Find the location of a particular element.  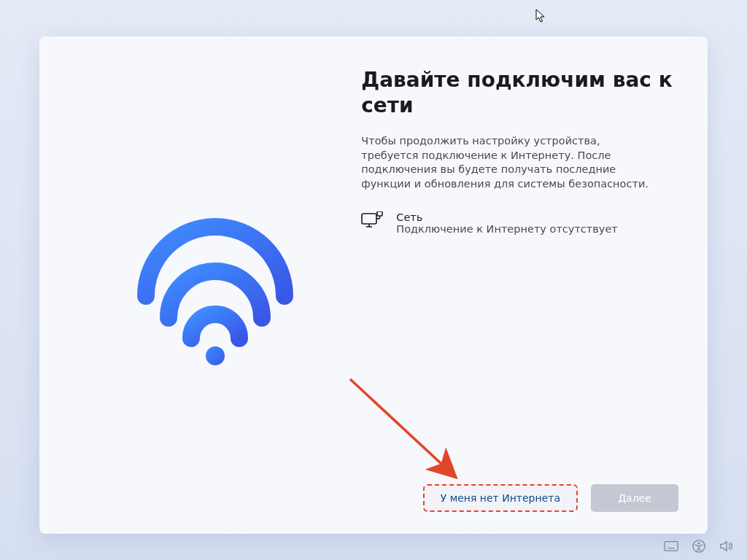

footer-actions: У меня нет Интернета Далее is located at coordinates (519, 498).